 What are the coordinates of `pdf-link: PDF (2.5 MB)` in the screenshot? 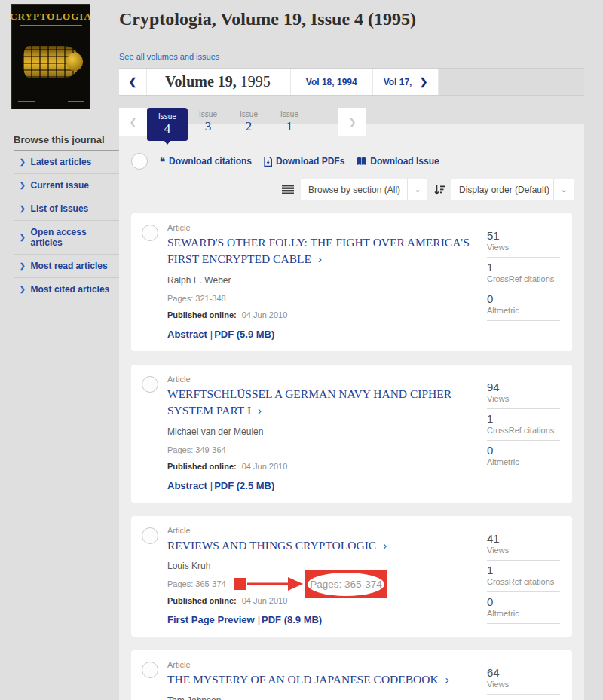 It's located at (244, 485).